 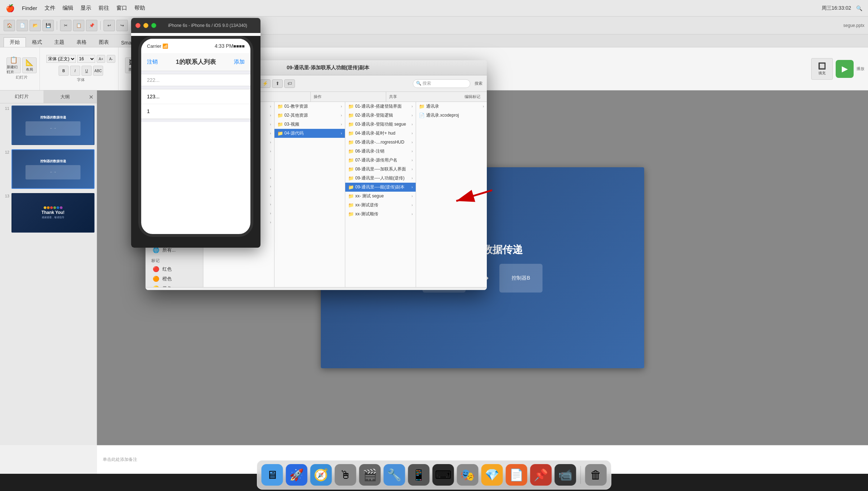 What do you see at coordinates (380, 187) in the screenshot?
I see `col3-item-9: 📁 09-通讯里----能(逆传)副本 ›` at bounding box center [380, 187].